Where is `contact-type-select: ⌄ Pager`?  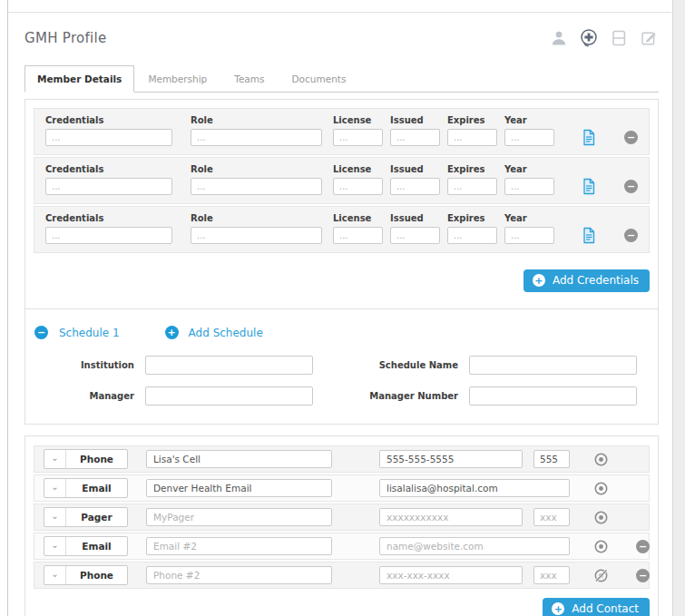
contact-type-select: ⌄ Pager is located at coordinates (85, 517).